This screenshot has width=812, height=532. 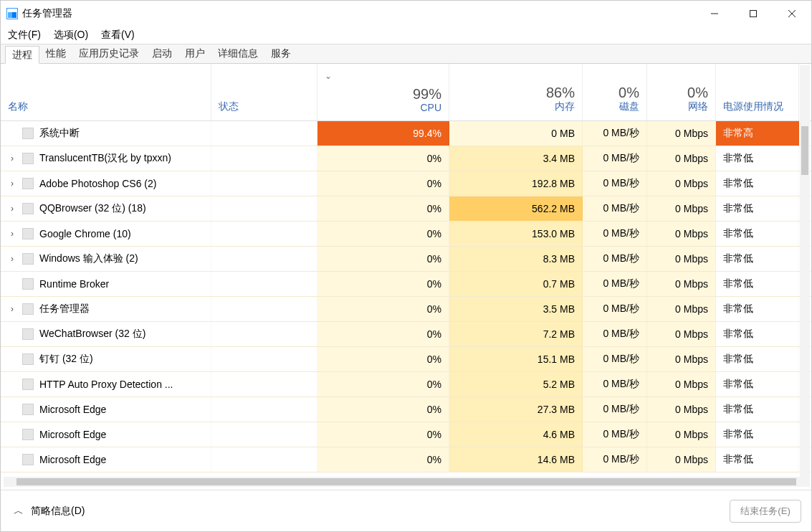 I want to click on col-header-memory: 86% 内存, so click(x=516, y=92).